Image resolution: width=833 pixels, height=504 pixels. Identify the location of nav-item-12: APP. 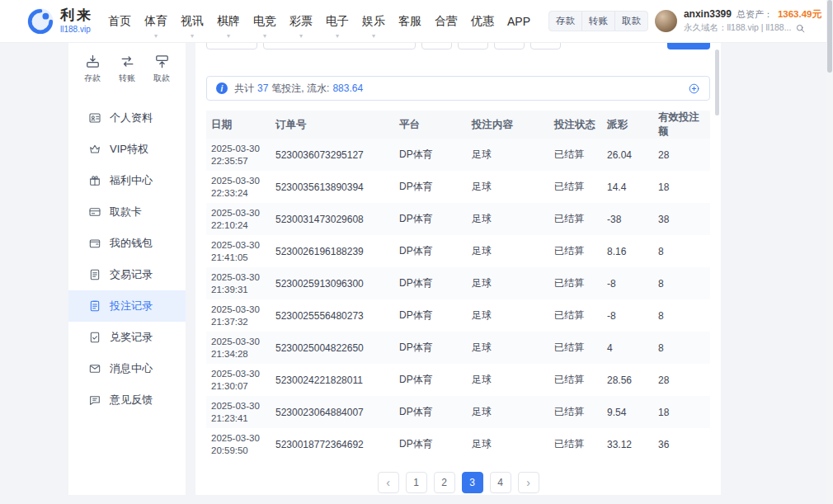
(519, 21).